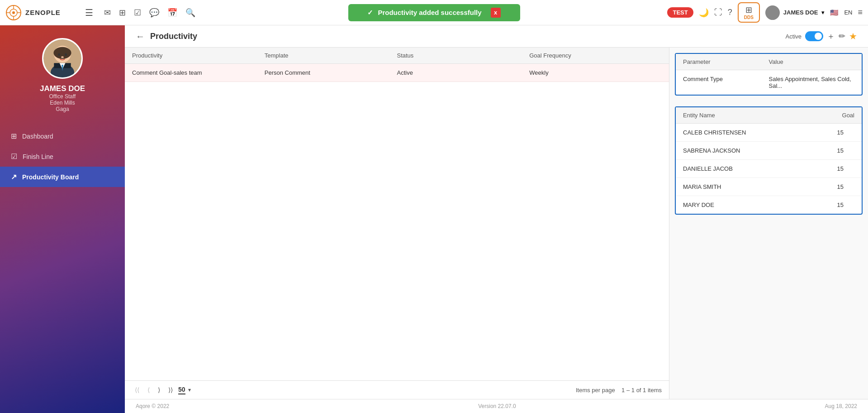 This screenshot has width=868, height=413. Describe the element at coordinates (190, 390) in the screenshot. I see `page-size-dropdown-icon: ▾` at that location.